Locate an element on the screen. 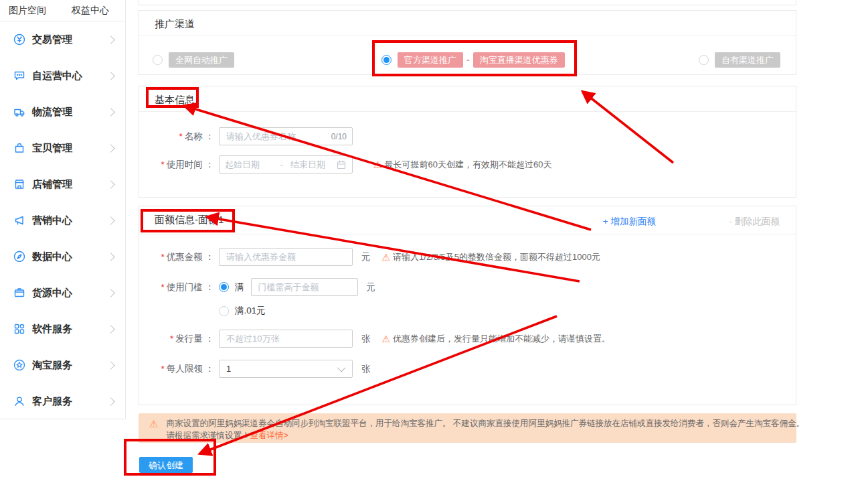 The width and height of the screenshot is (868, 487). sidebar-item-self-operation: 自运营中心 is located at coordinates (63, 76).